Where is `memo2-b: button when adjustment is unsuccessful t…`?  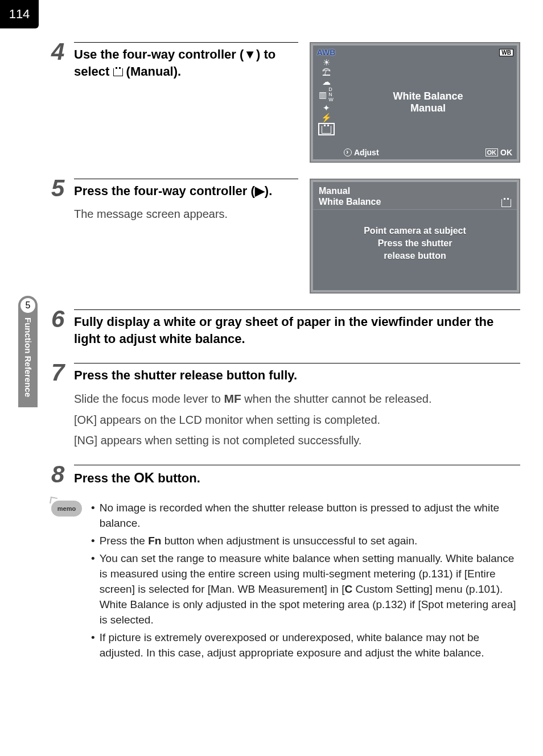
memo2-b: button when adjustment is unsuccessful t… is located at coordinates (289, 540).